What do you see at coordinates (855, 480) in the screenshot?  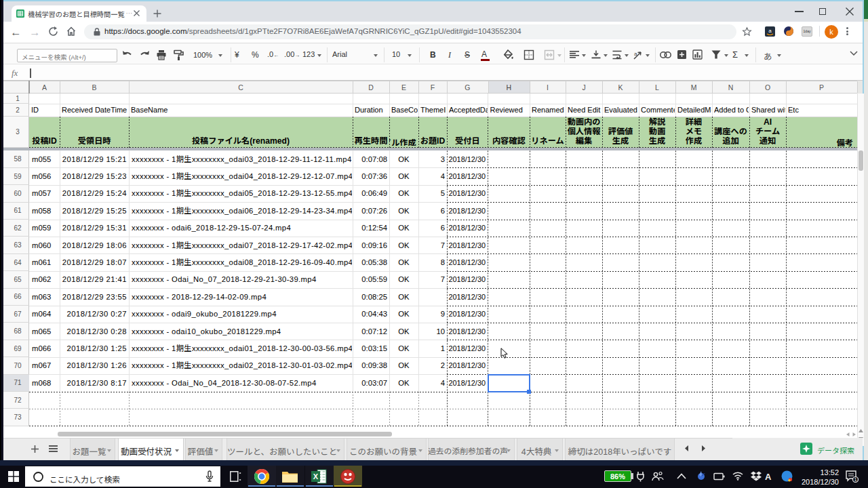 I see `svg-text: 1` at bounding box center [855, 480].